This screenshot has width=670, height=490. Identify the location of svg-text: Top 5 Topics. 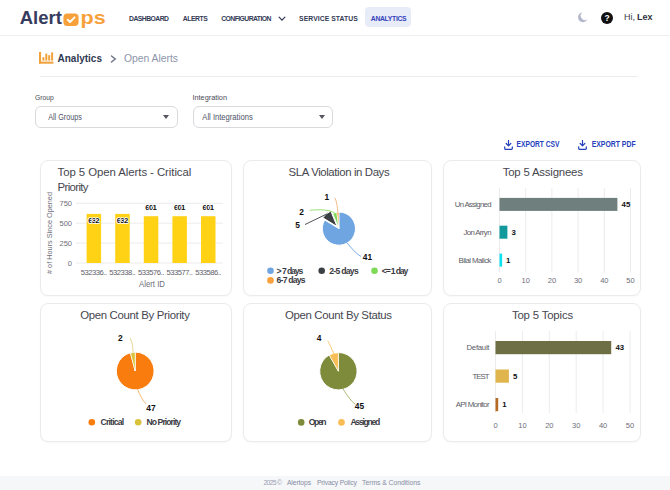
(542, 315).